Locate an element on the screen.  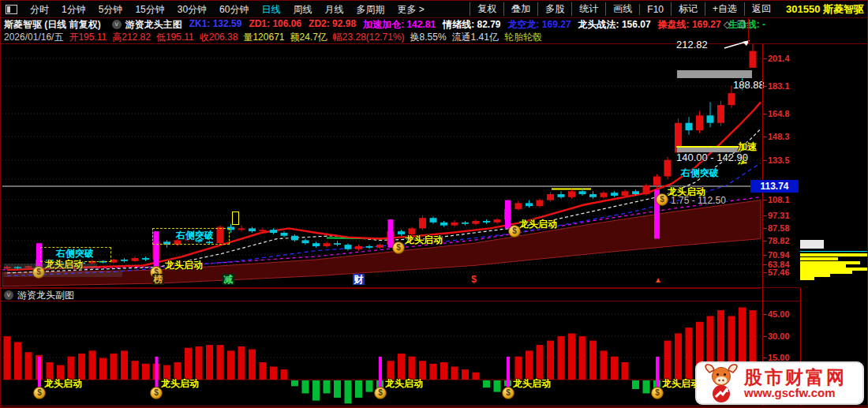
ohlc-field-1: 高212.82 is located at coordinates (131, 38).